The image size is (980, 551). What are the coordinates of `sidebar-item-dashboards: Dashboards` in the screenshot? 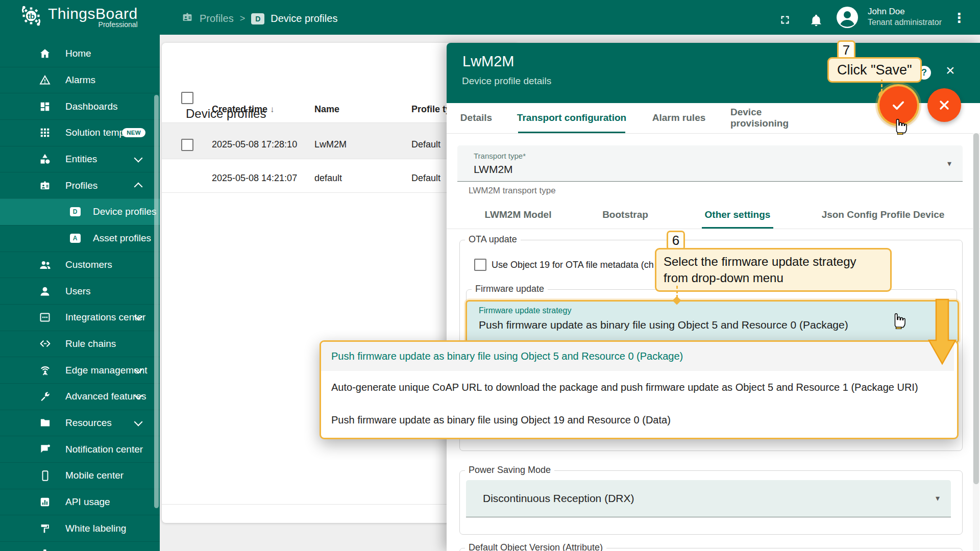 It's located at (80, 106).